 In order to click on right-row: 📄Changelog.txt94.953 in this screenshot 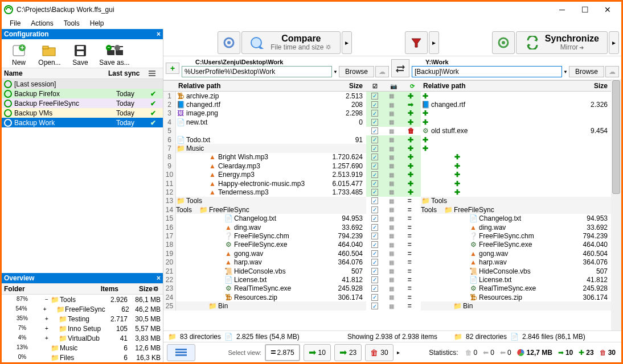, I will do `click(516, 218)`.